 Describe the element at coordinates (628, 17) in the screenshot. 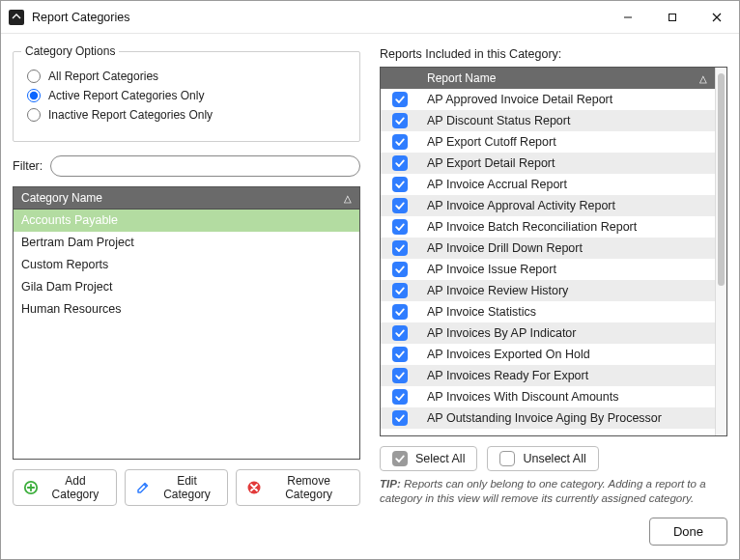

I see `minimize-button` at that location.